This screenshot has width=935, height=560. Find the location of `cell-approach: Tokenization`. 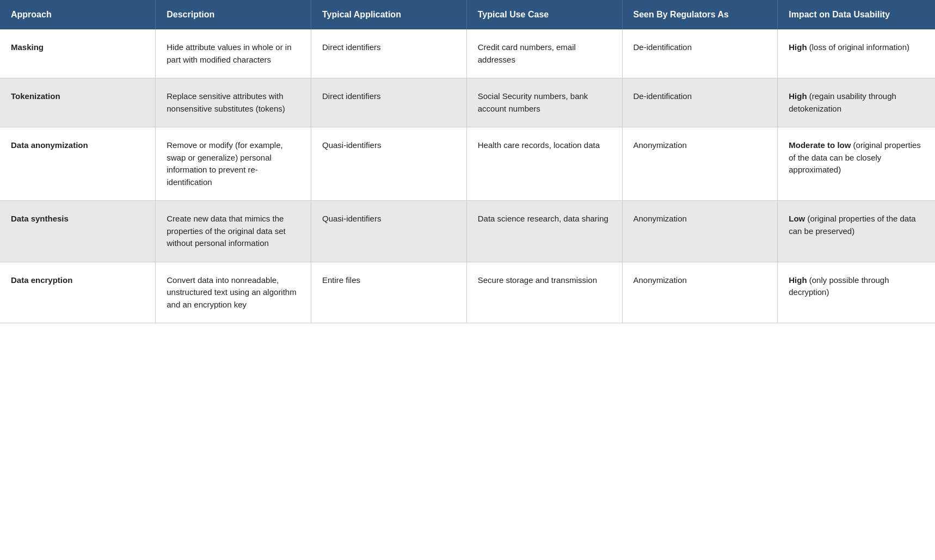

cell-approach: Tokenization is located at coordinates (78, 103).